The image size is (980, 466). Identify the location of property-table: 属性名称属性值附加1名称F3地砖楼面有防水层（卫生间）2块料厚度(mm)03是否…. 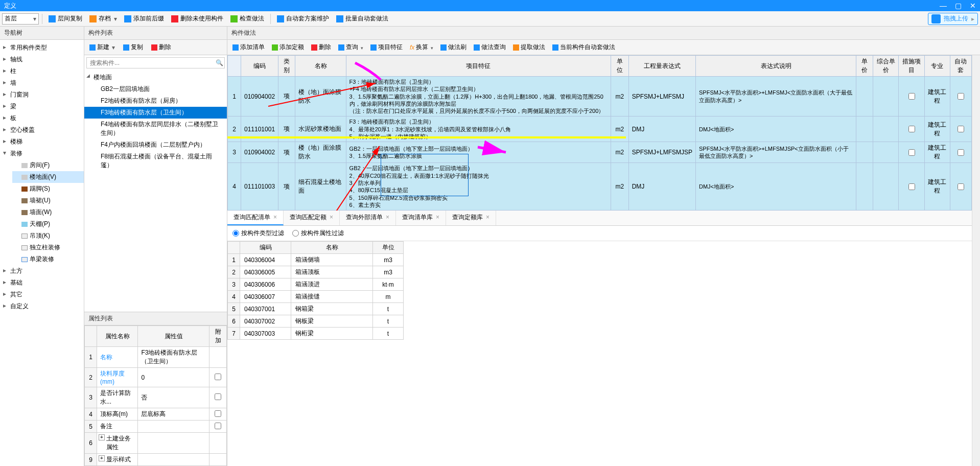
(155, 395).